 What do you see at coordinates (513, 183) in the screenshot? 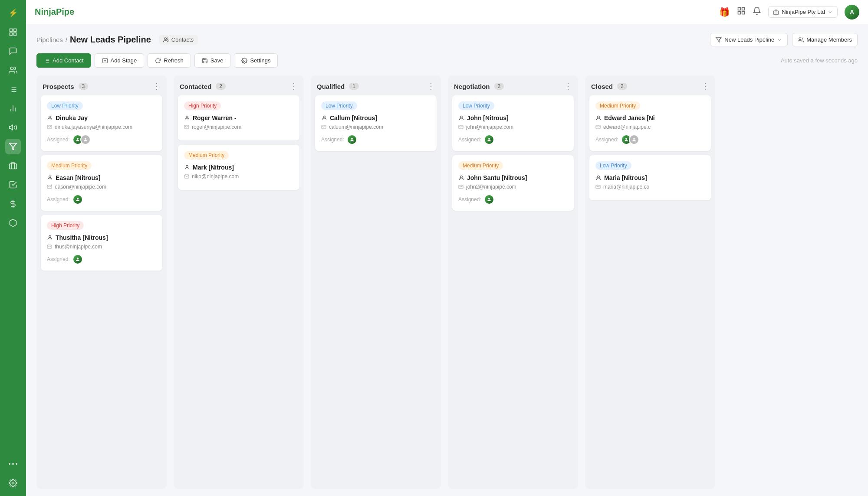
I see `card-negotiation-1: Medium Priority John Santu [Nitrous] joh…` at bounding box center [513, 183].